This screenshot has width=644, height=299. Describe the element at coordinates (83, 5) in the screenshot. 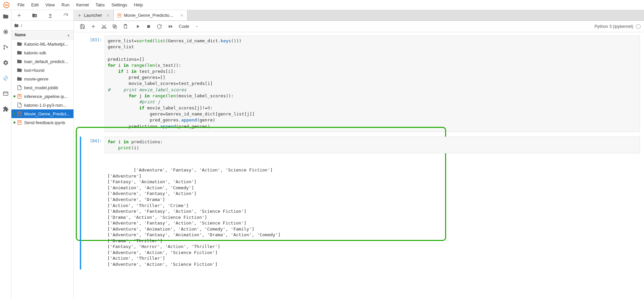

I see `menu-kernel: Kernel` at that location.